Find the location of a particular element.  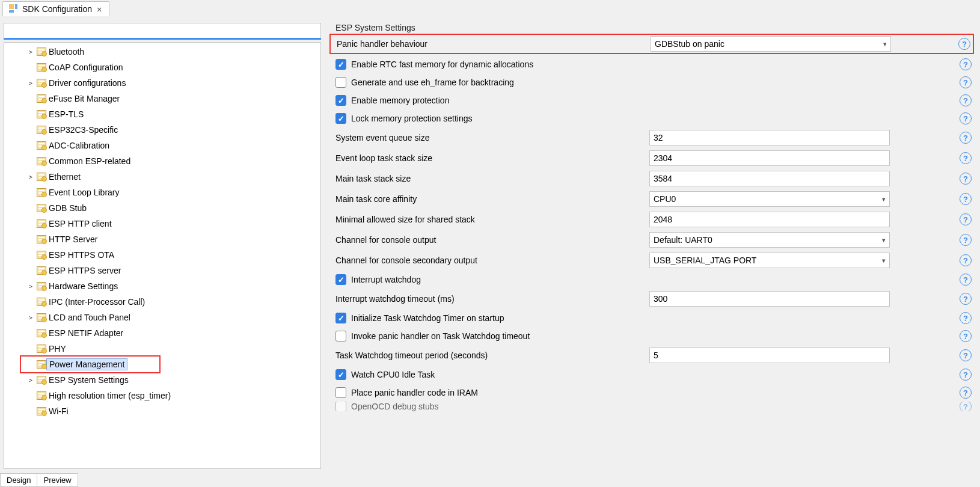

dropdown: USB_SERIAL_JTAG PORT▾ is located at coordinates (770, 260).